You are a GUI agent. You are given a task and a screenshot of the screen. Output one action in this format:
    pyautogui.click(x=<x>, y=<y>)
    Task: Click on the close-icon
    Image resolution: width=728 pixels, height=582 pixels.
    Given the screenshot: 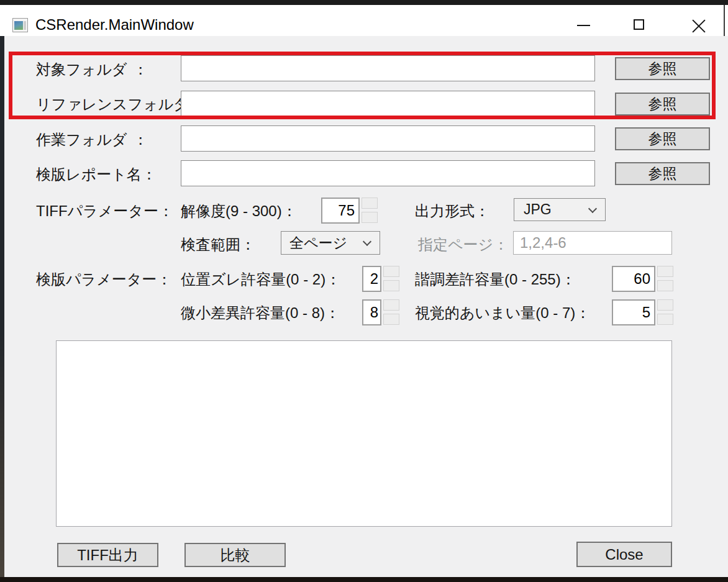 What is the action you would take?
    pyautogui.click(x=699, y=26)
    